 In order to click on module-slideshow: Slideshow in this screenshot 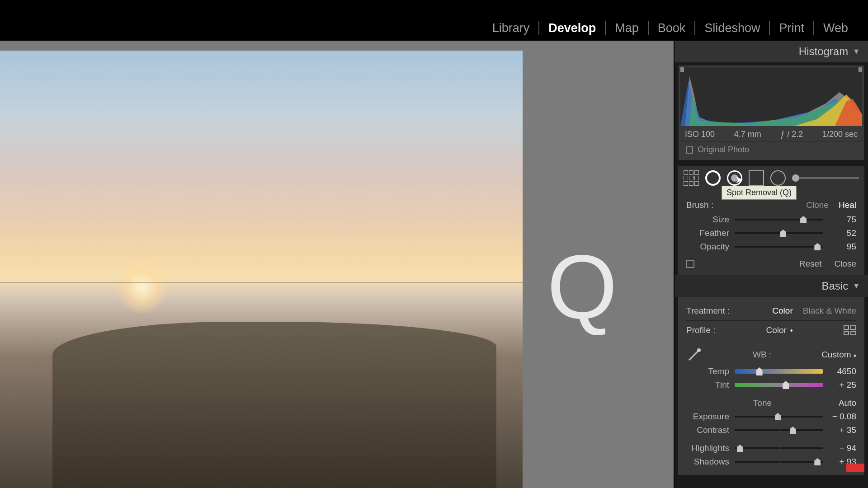, I will do `click(732, 28)`.